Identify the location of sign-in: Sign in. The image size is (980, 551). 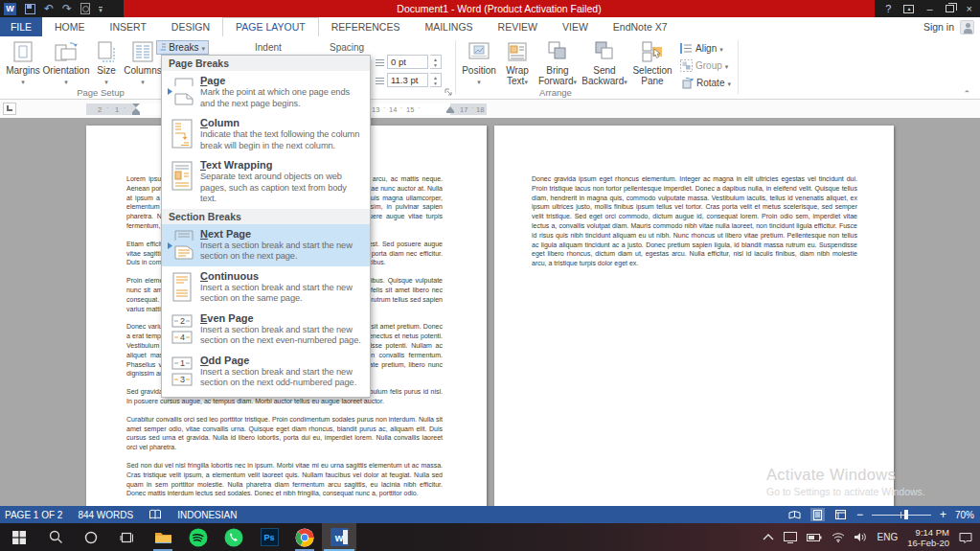
(948, 27).